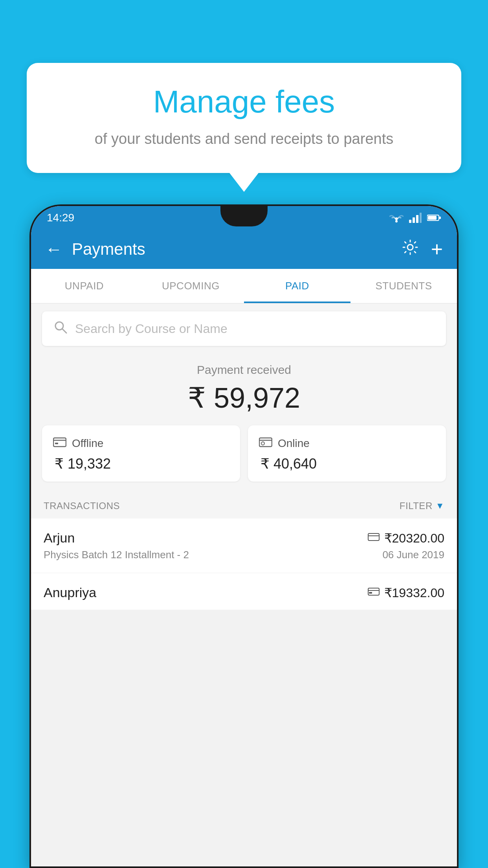 The width and height of the screenshot is (488, 868). I want to click on payment-cards: Offline ₹ 19,332 Online ₹ 40,640, so click(244, 459).